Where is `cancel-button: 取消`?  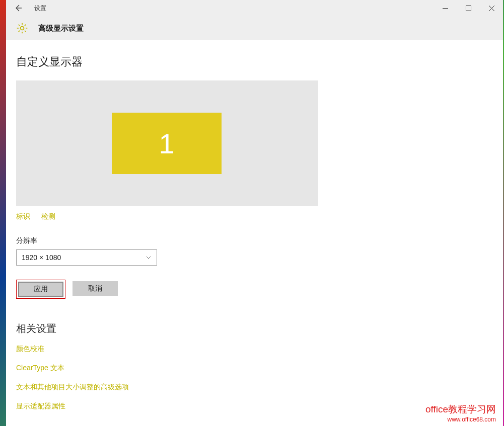
cancel-button: 取消 is located at coordinates (95, 289).